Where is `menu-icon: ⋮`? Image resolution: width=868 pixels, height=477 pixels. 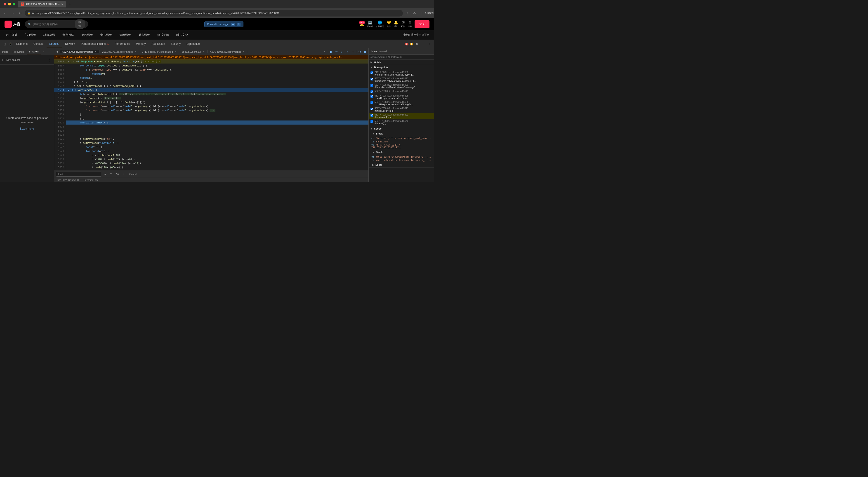
menu-icon: ⋮ is located at coordinates (422, 13).